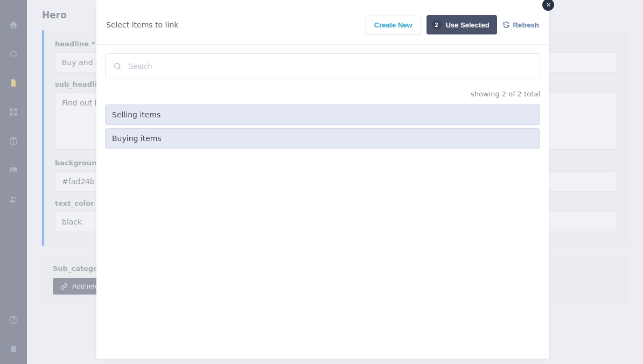  Describe the element at coordinates (452, 25) in the screenshot. I see `modal-actions: Create New 2 Use Selected Refresh` at that location.